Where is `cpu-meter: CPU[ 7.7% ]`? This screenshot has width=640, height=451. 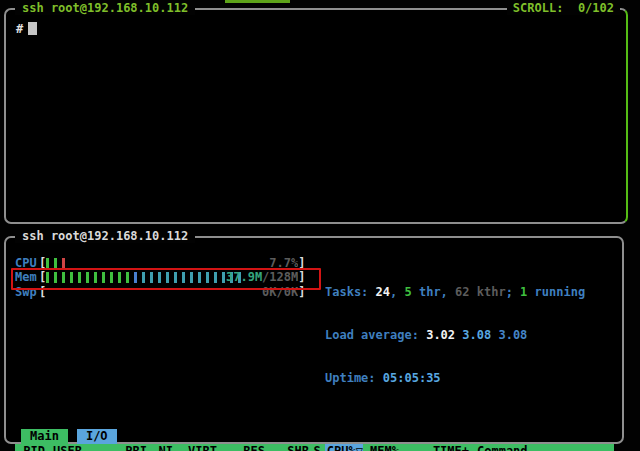
cpu-meter: CPU[ 7.7% ] is located at coordinates (166, 263).